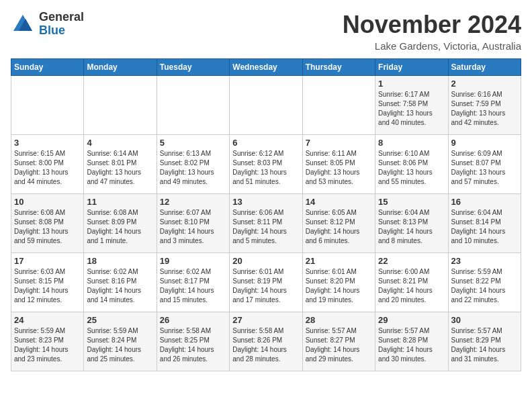 The width and height of the screenshot is (532, 411). Describe the element at coordinates (48, 165) in the screenshot. I see `calendar-cell: 3Sunrise: 6:15 AM Sunset: 8:00 PM Daylig…` at that location.